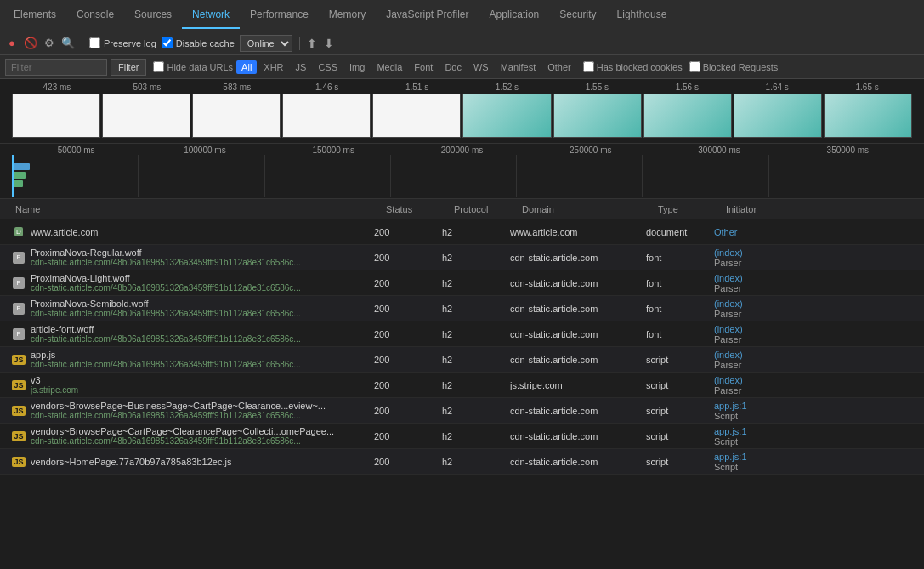  What do you see at coordinates (417, 87) in the screenshot?
I see `ts-4: 1.51 s` at bounding box center [417, 87].